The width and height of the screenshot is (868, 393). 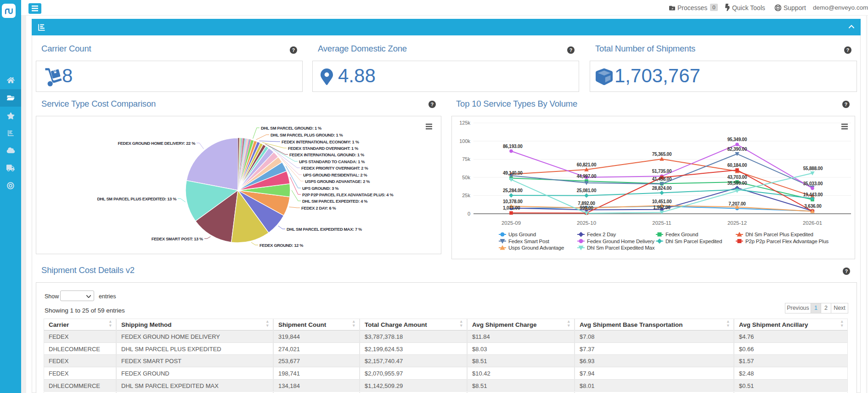 What do you see at coordinates (587, 177) in the screenshot?
I see `svg-text: 44,997.00` at bounding box center [587, 177].